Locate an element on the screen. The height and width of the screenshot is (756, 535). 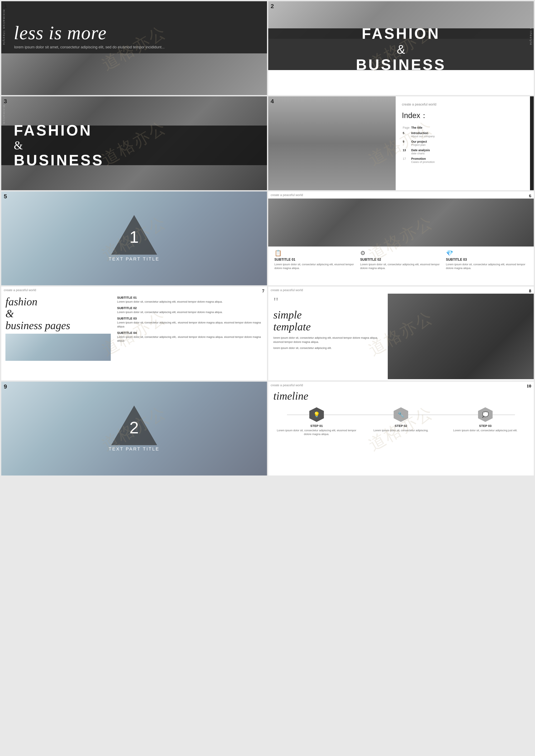
slide-6-icon-2: ⚙ is located at coordinates (401, 253).